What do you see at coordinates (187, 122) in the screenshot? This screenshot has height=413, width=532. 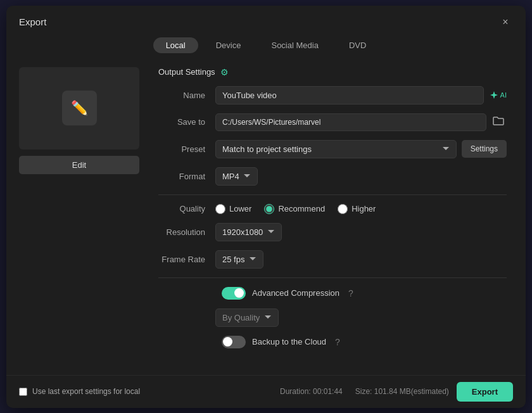 I see `save-to-label: Save to` at bounding box center [187, 122].